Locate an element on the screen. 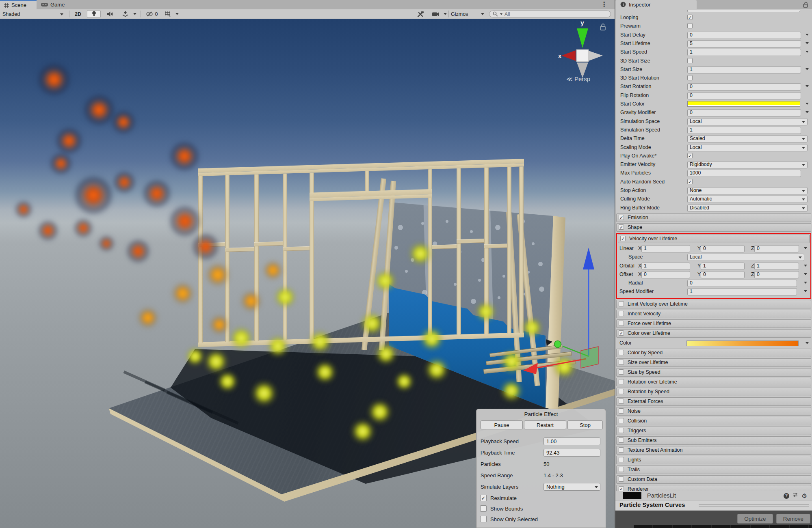 The image size is (812, 528). module-header-size-by-speed: Size by Speed is located at coordinates (714, 373).